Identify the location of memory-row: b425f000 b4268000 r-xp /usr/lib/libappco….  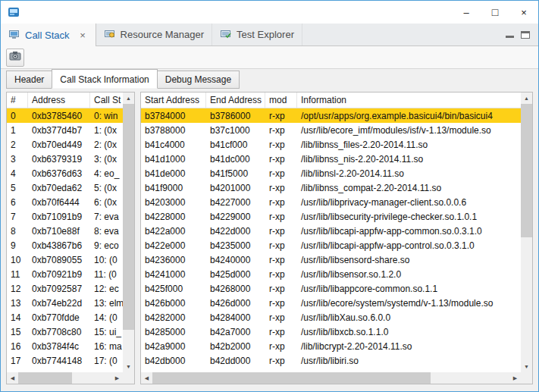
(331, 288).